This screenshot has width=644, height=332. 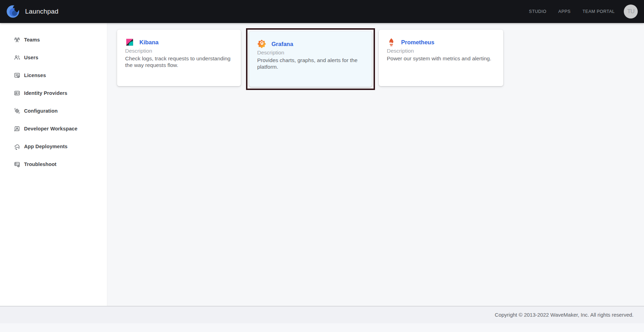 What do you see at coordinates (51, 129) in the screenshot?
I see `sidebar-item-label: Developer Workspace` at bounding box center [51, 129].